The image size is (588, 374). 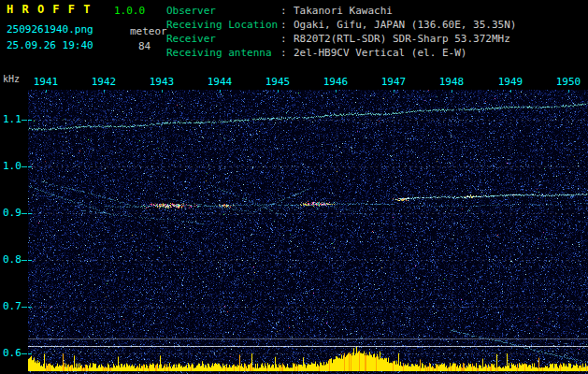 What do you see at coordinates (12, 120) in the screenshot?
I see `freq-label: 1.1` at bounding box center [12, 120].